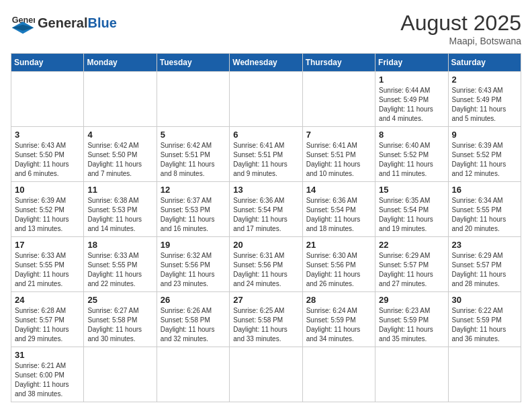  What do you see at coordinates (339, 270) in the screenshot?
I see `day-info: Sunrise: 6:30 AMSunset: 5:56 PMDaylight:…` at bounding box center [339, 270].